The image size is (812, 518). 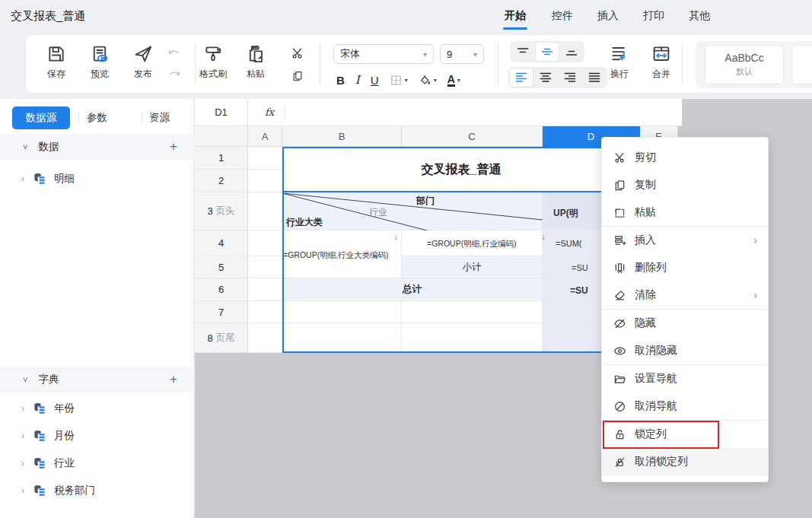 I want to click on scissors-icon, so click(x=619, y=157).